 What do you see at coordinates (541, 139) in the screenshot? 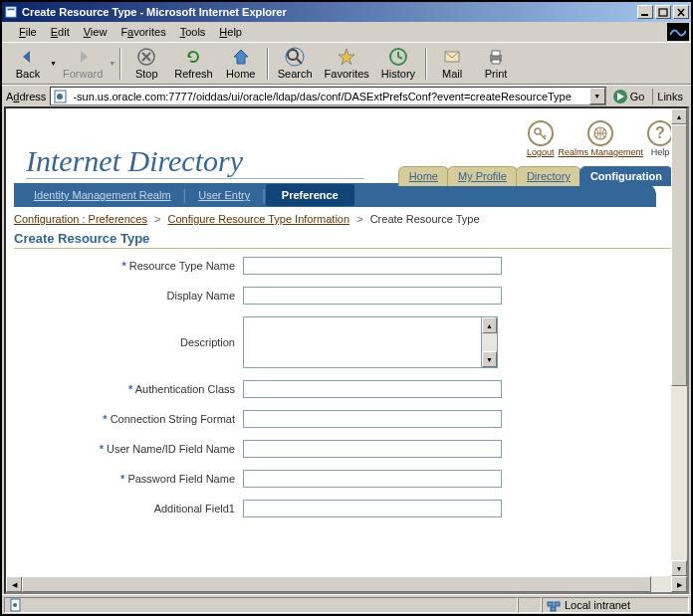
I see `logout-button: Logout` at bounding box center [541, 139].